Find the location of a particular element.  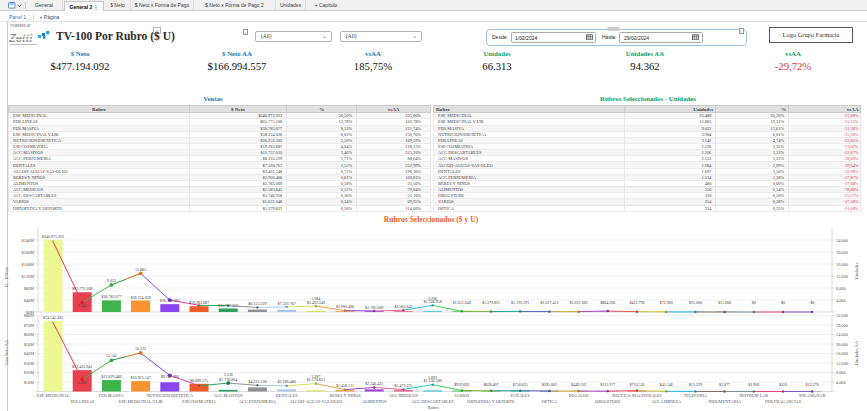

svg-text: OPTICA is located at coordinates (550, 402).